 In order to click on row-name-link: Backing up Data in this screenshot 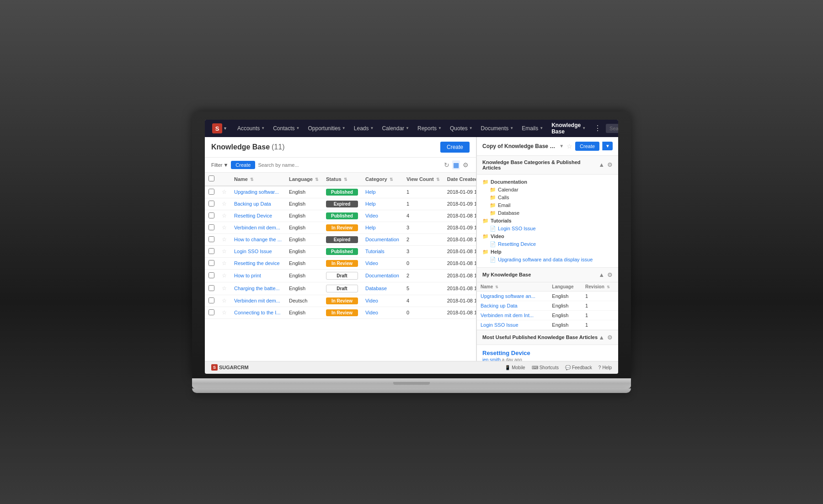, I will do `click(252, 204)`.